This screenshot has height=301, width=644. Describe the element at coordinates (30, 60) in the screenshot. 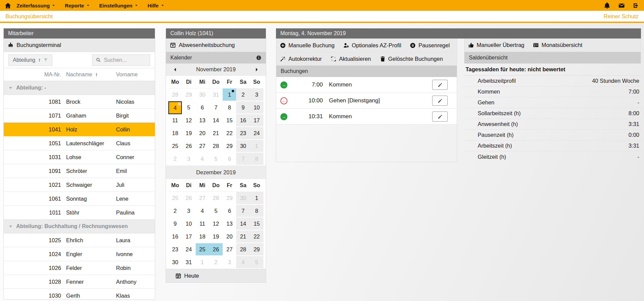

I see `department-sort-button: Abteilung` at that location.